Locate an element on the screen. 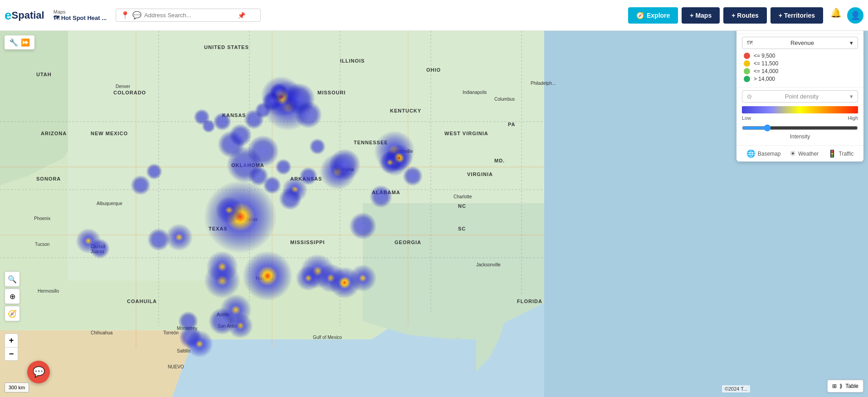 This screenshot has width=868, height=397. legend-basemap-section: 🌐 Basemap ☀ Weather 🚦 Traffic is located at coordinates (800, 153).